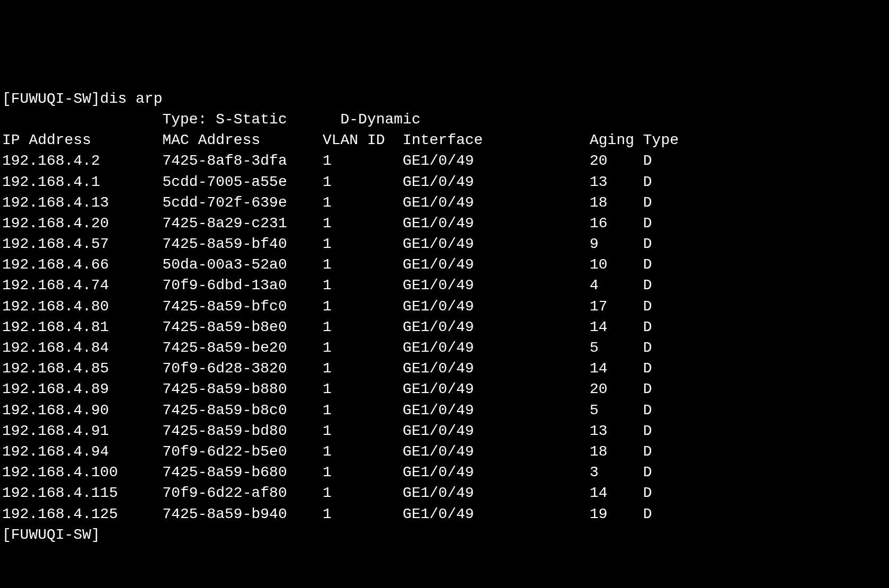 This screenshot has width=889, height=588. I want to click on arp-table-row: 192.168.4.85 70f9-6d28-3820 1 GE1/0/49 1…, so click(444, 369).